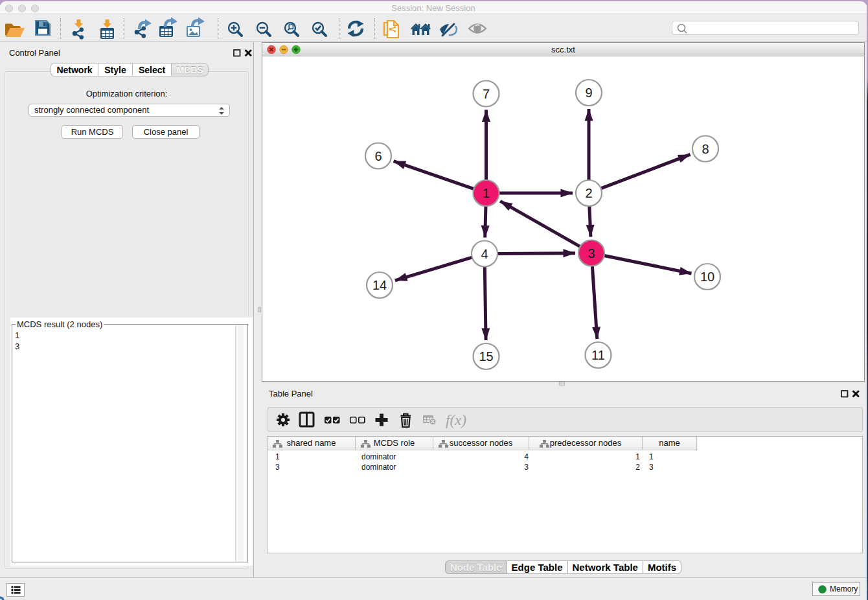 The height and width of the screenshot is (600, 868). Describe the element at coordinates (485, 254) in the screenshot. I see `svg-text: 4` at that location.